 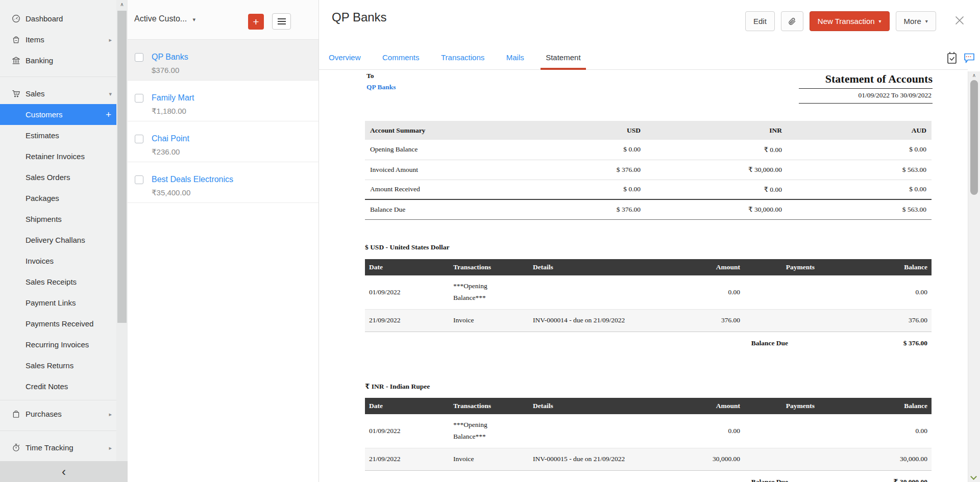 What do you see at coordinates (58, 303) in the screenshot?
I see `sidebar-item-payment-links: Payment Links` at bounding box center [58, 303].